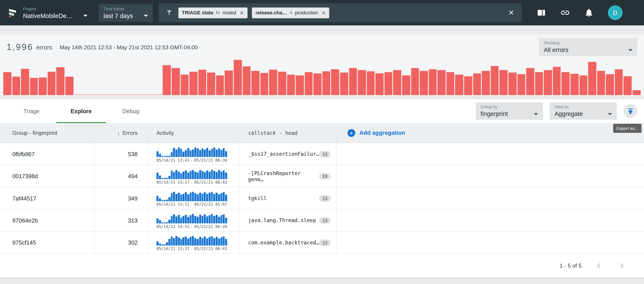 The height and width of the screenshot is (284, 644). What do you see at coordinates (47, 133) in the screenshot?
I see `header-group-fingerprint: Group - fingerprint` at bounding box center [47, 133].